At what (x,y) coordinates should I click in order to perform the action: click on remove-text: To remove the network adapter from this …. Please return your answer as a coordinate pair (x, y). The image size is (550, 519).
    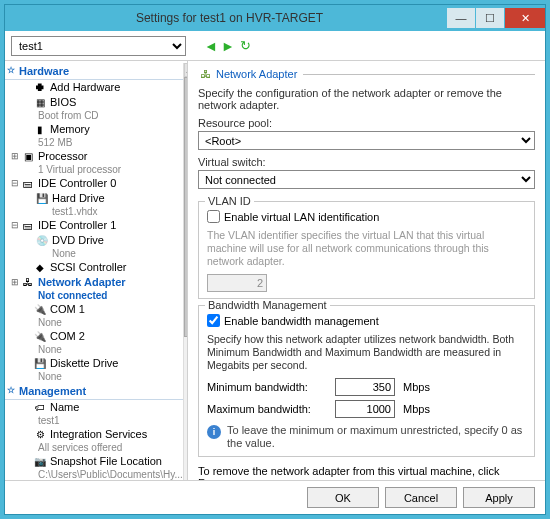
    Looking at the image, I should click on (366, 472).